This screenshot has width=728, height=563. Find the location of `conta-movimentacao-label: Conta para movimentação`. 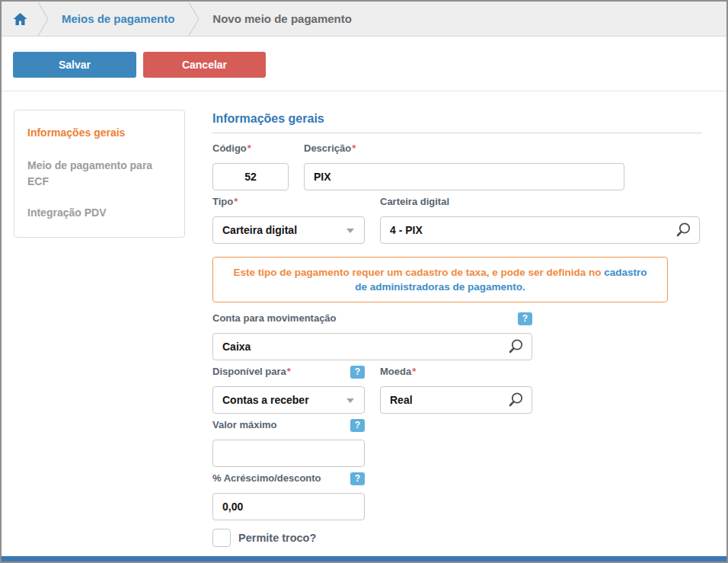

conta-movimentacao-label: Conta para movimentação is located at coordinates (274, 318).